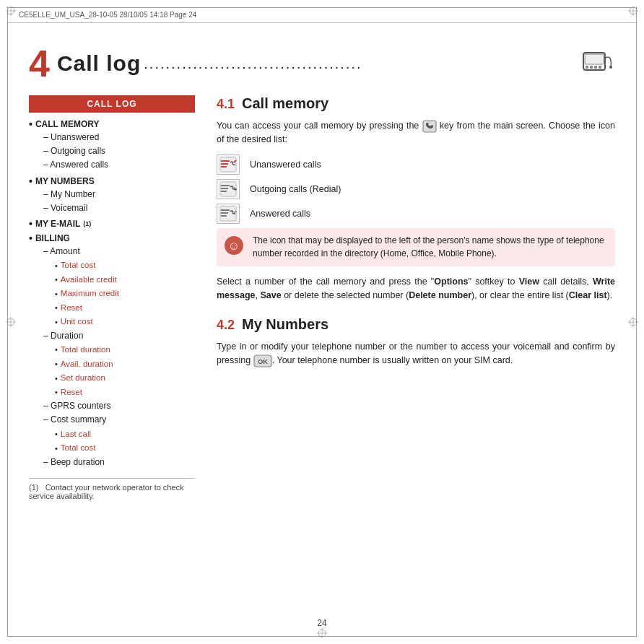  Describe the element at coordinates (263, 362) in the screenshot. I see `svg-text: OK` at that location.